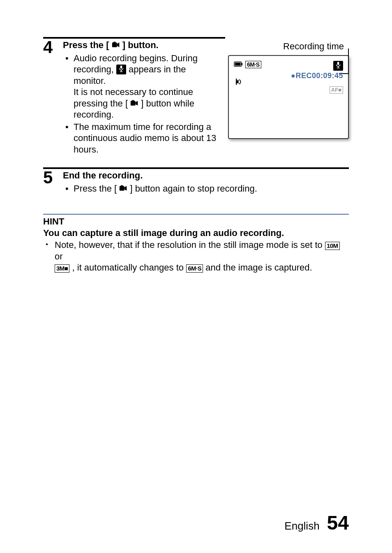 This screenshot has width=392, height=553. I want to click on res-10m-icon: 10M, so click(332, 246).